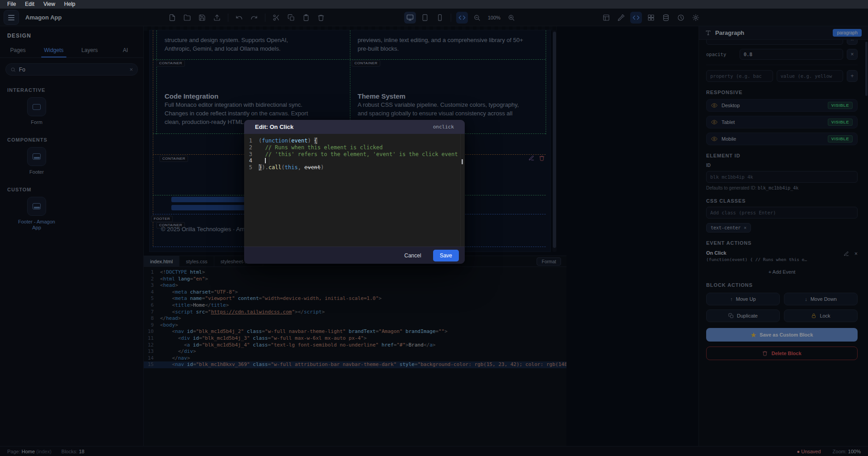 The height and width of the screenshot is (456, 868). What do you see at coordinates (49, 5) in the screenshot?
I see `menu-item-view: View` at bounding box center [49, 5].